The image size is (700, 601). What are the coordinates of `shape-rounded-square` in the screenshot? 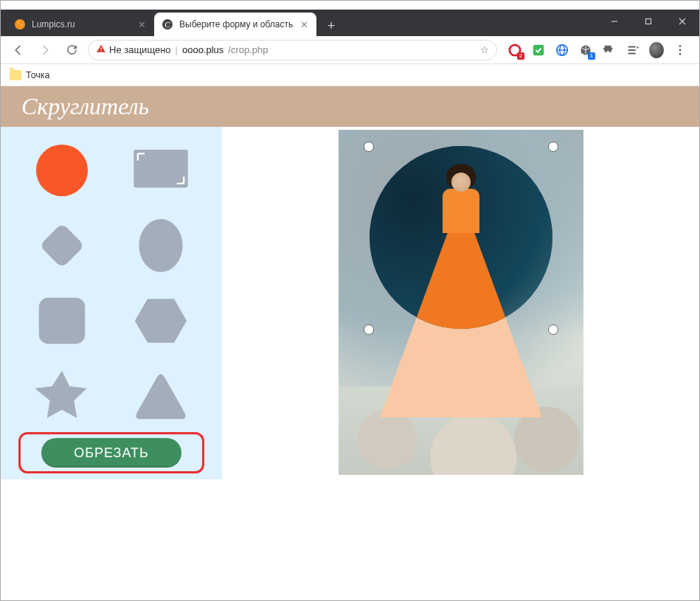 It's located at (62, 321).